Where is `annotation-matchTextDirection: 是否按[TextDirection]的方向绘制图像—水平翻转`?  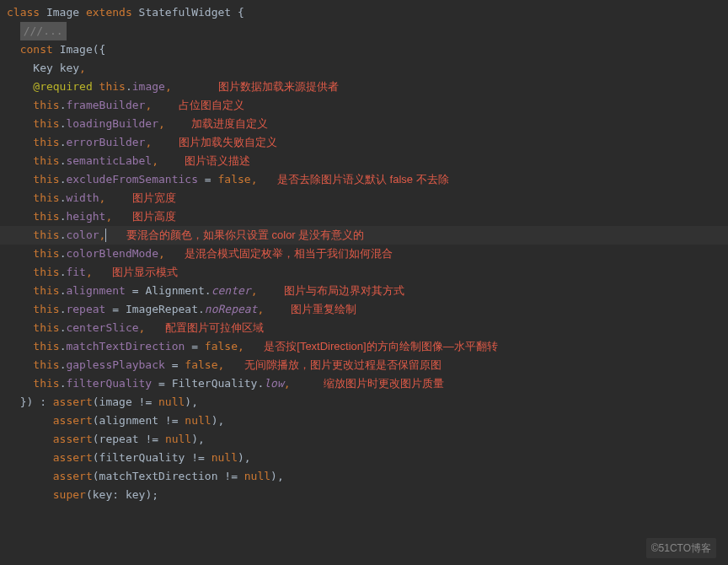 annotation-matchTextDirection: 是否按[TextDirection]的方向绘制图像—水平翻转 is located at coordinates (381, 346).